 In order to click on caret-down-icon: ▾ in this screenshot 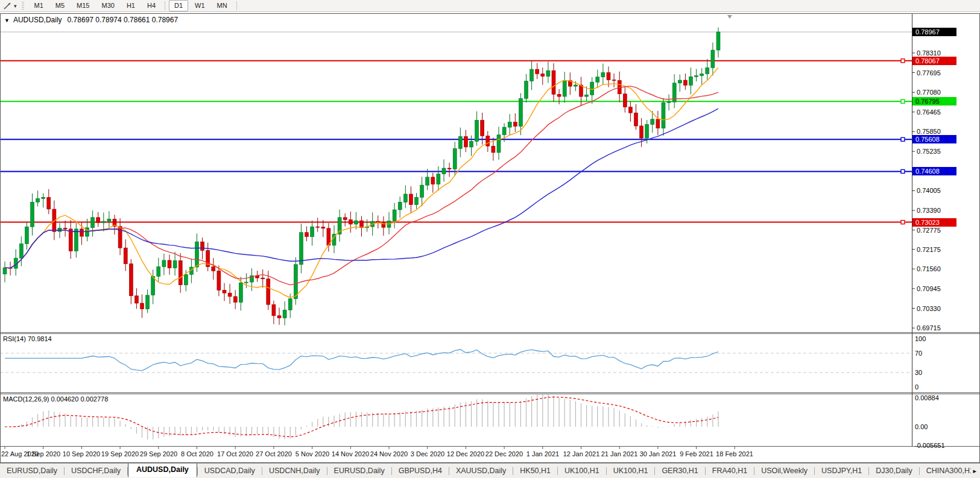, I will do `click(16, 6)`.